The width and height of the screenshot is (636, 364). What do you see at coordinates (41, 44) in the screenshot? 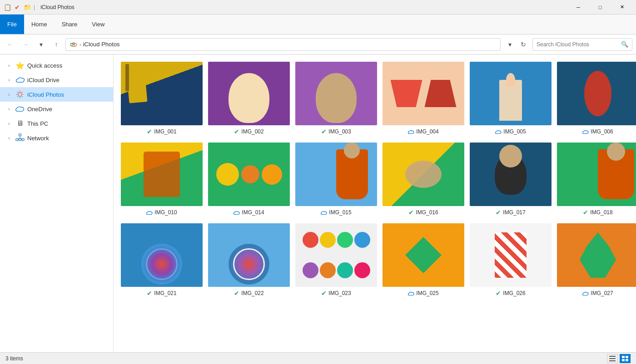
I see `recent-button: ▾` at bounding box center [41, 44].